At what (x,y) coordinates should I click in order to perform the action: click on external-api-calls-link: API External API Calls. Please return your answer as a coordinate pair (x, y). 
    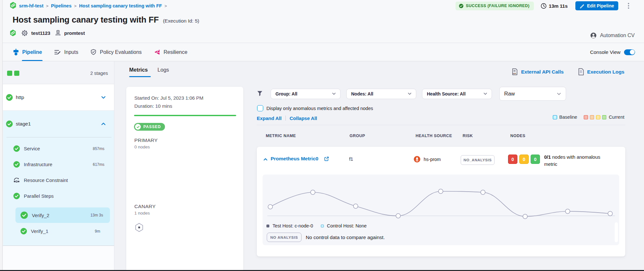
    Looking at the image, I should click on (537, 72).